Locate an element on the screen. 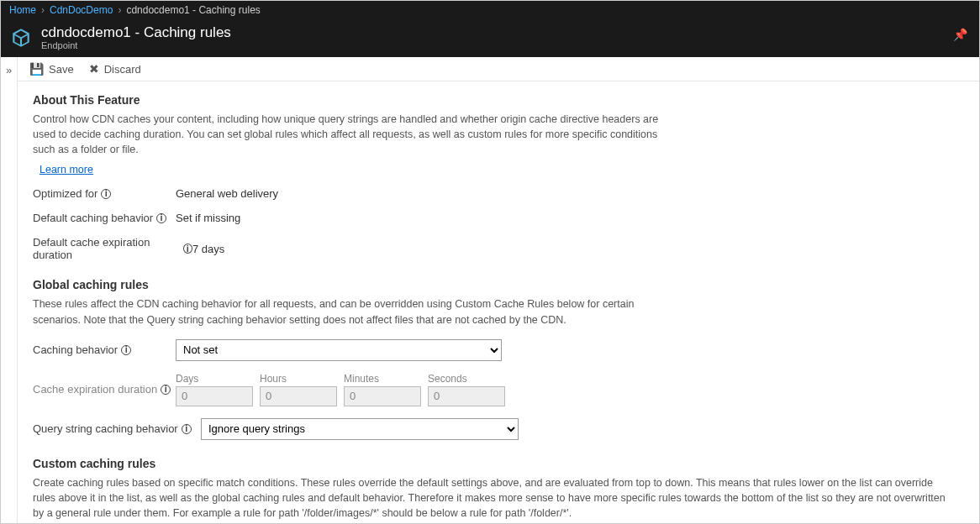  breadcrumb-home: Home is located at coordinates (23, 10).